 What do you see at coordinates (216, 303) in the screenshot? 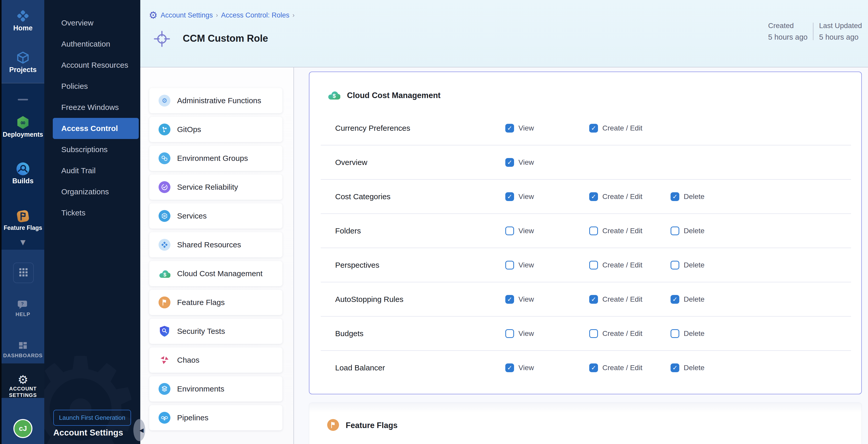
I see `resource-card-feature-flags: Feature Flags` at bounding box center [216, 303].